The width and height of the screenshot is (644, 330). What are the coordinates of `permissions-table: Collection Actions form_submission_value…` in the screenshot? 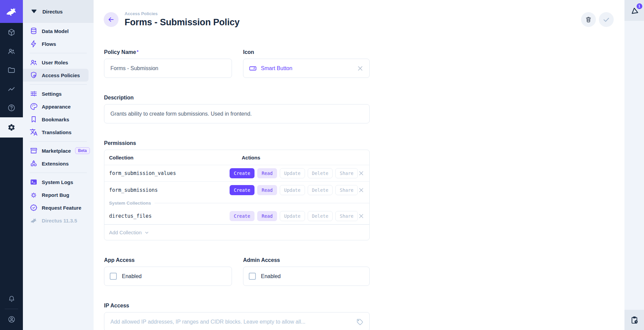 It's located at (237, 195).